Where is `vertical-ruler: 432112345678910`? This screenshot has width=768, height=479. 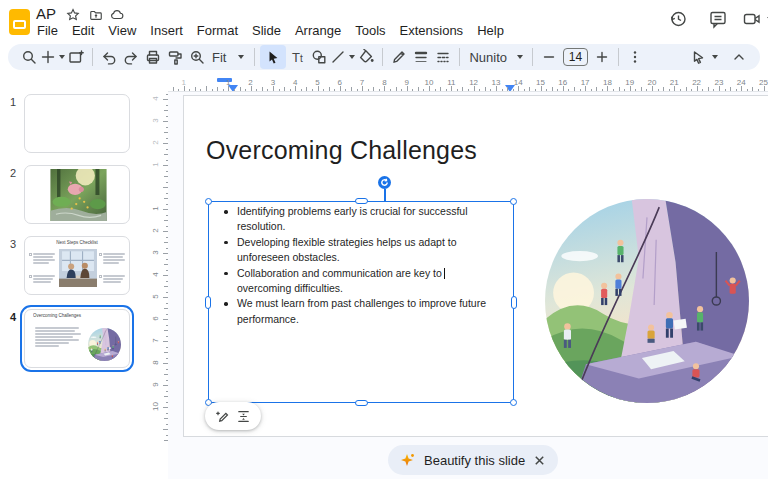
vertical-ruler: 432112345678910 is located at coordinates (157, 267).